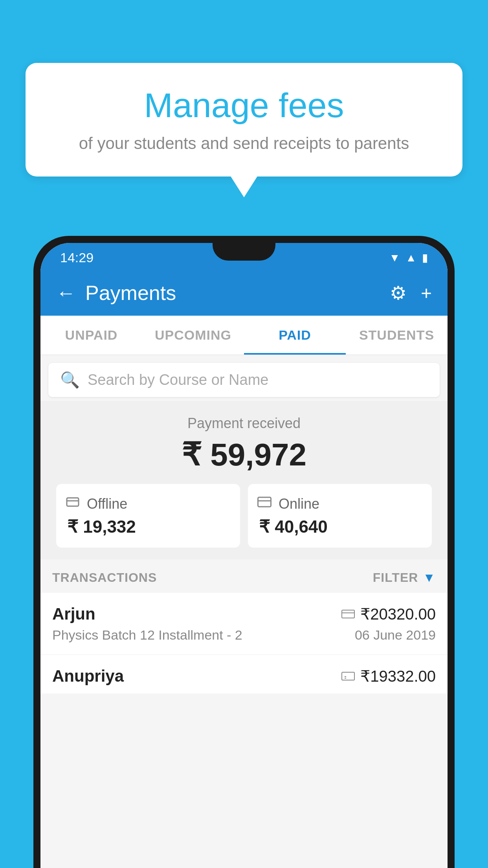  I want to click on speech-bubble-section: Manage fees of your students and send re…, so click(244, 130).